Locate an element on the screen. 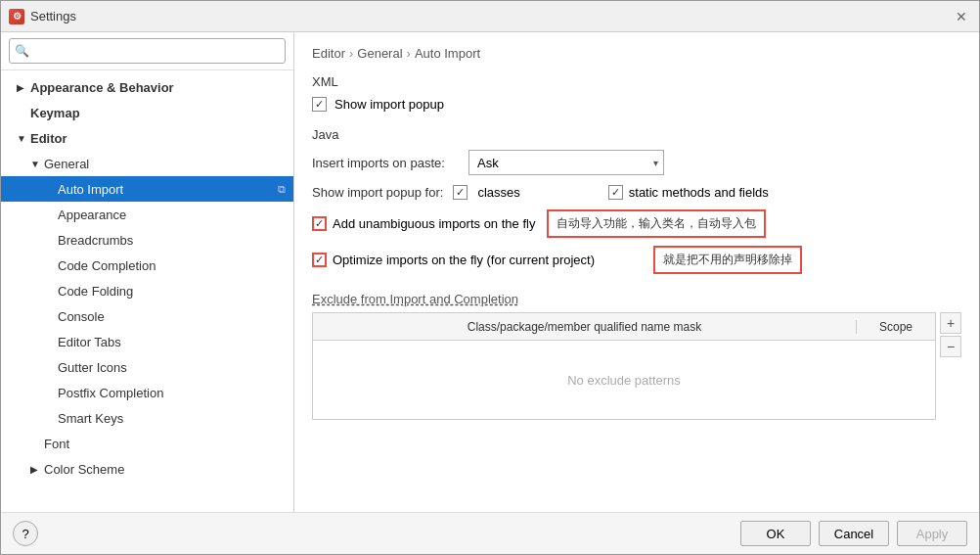  annotation-box-2: 就是把不用的声明移除掉 is located at coordinates (728, 260).